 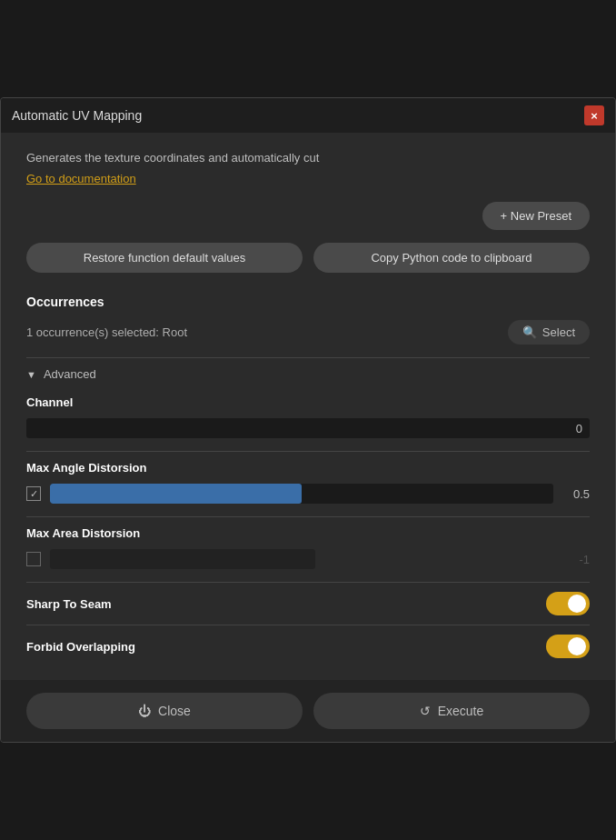 What do you see at coordinates (82, 178) in the screenshot?
I see `doc-link: Go to documentation` at bounding box center [82, 178].